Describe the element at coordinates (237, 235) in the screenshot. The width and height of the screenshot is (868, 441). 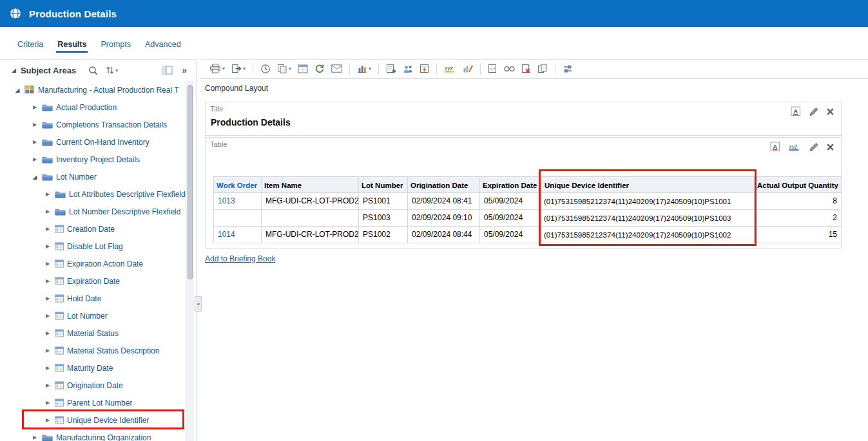
I see `work-order-link: 1014` at that location.